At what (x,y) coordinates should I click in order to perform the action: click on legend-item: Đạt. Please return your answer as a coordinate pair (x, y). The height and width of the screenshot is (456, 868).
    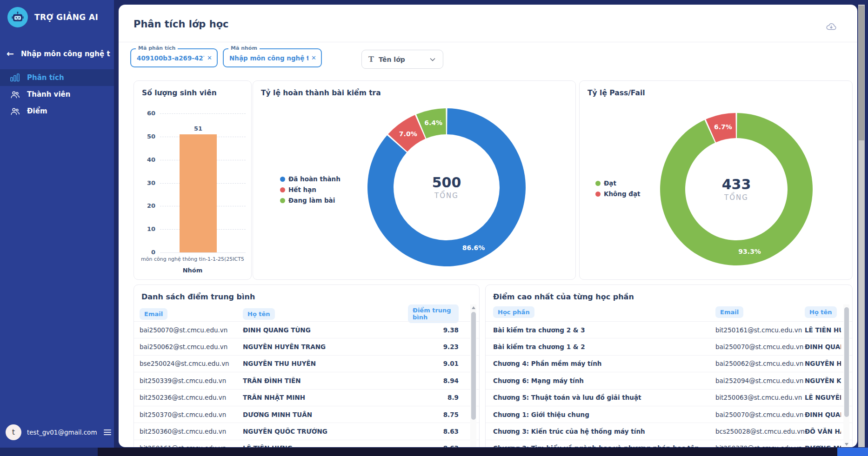
    Looking at the image, I should click on (618, 183).